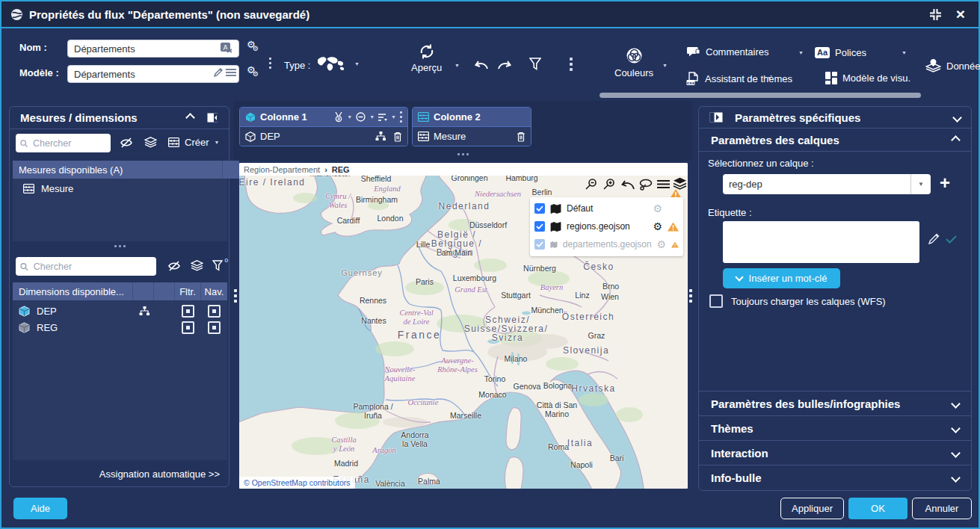 The height and width of the screenshot is (529, 980). I want to click on collapse-panel-chevron, so click(190, 118).